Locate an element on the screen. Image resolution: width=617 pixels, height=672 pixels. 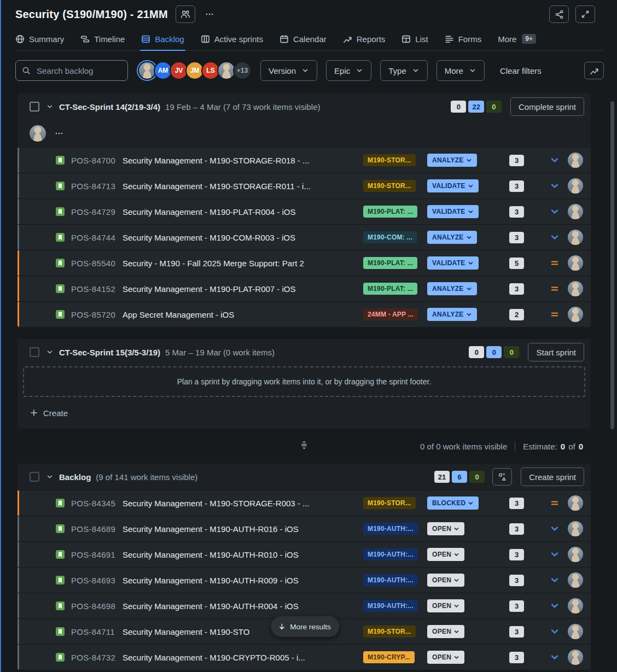
issue-row: POS-84732Security Management - M190-CRYP… is located at coordinates (304, 657).